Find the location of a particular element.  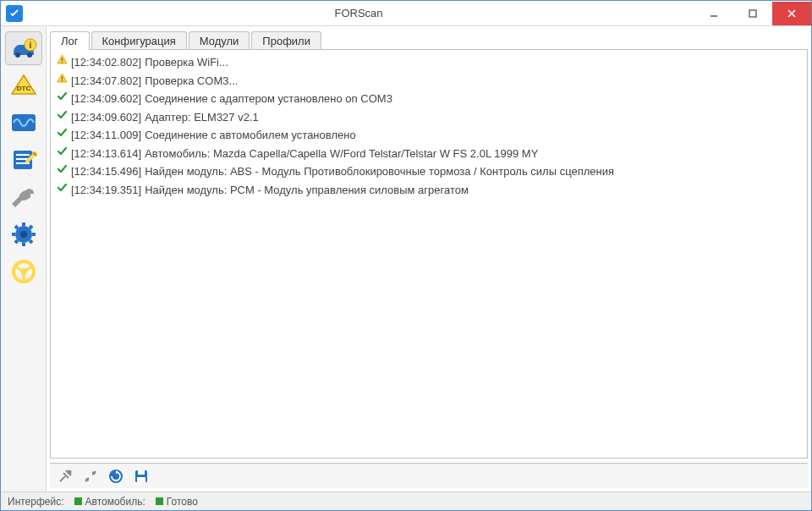

log-line: [12:34:11.009] Соединение с автомобилем … is located at coordinates (429, 135).